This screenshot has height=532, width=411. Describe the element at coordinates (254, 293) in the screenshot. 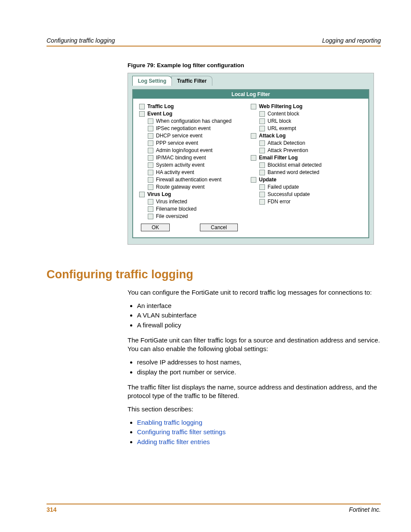

I see `paragraph: You can configure the FortiGate unit to …` at that location.